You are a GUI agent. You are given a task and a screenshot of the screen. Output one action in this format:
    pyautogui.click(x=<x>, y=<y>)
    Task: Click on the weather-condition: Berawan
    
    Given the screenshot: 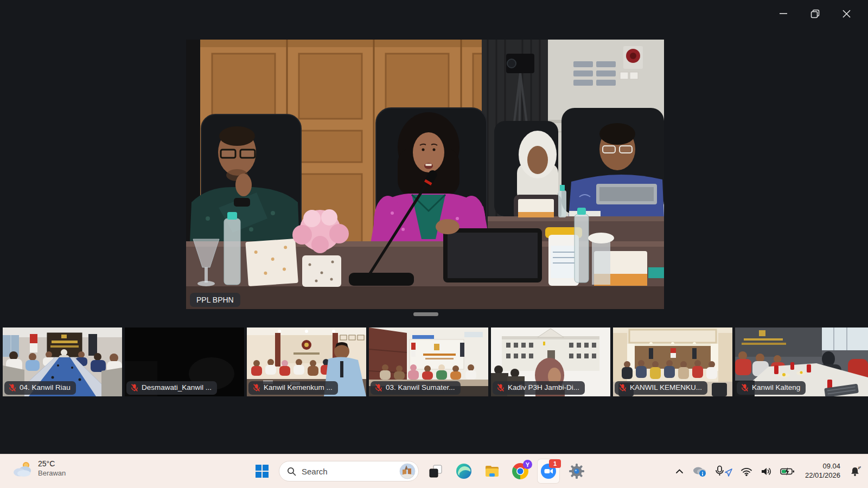 What is the action you would take?
    pyautogui.click(x=52, y=473)
    